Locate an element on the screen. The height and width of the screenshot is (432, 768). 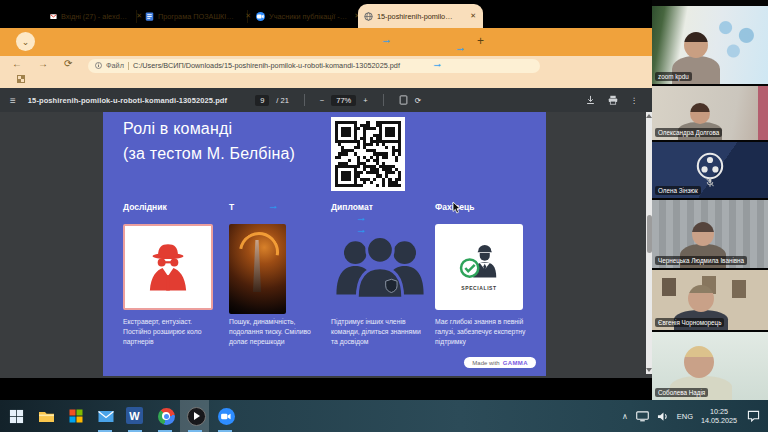
gmail-icon is located at coordinates (54, 16).